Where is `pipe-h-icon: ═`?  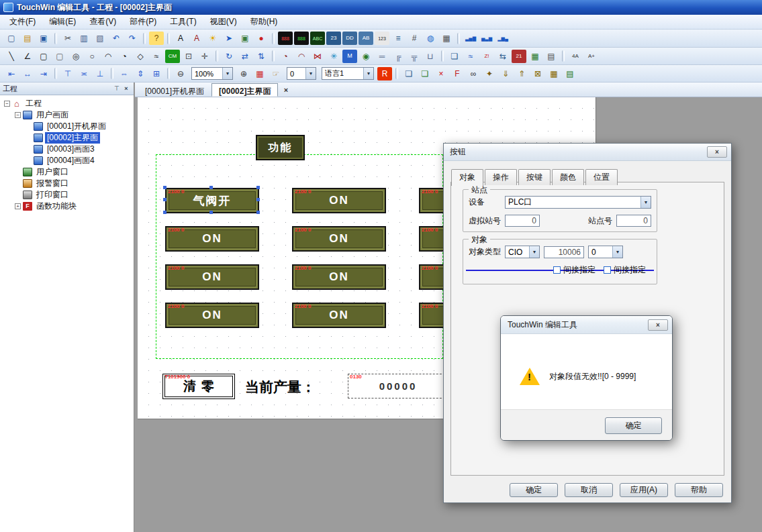
pipe-h-icon: ═ is located at coordinates (382, 56).